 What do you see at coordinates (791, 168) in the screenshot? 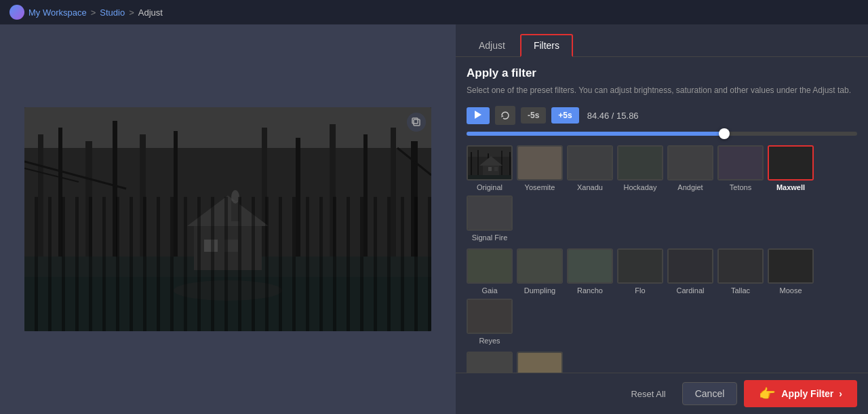
I see `filter-item-maxwell: Maxwell` at bounding box center [791, 168].